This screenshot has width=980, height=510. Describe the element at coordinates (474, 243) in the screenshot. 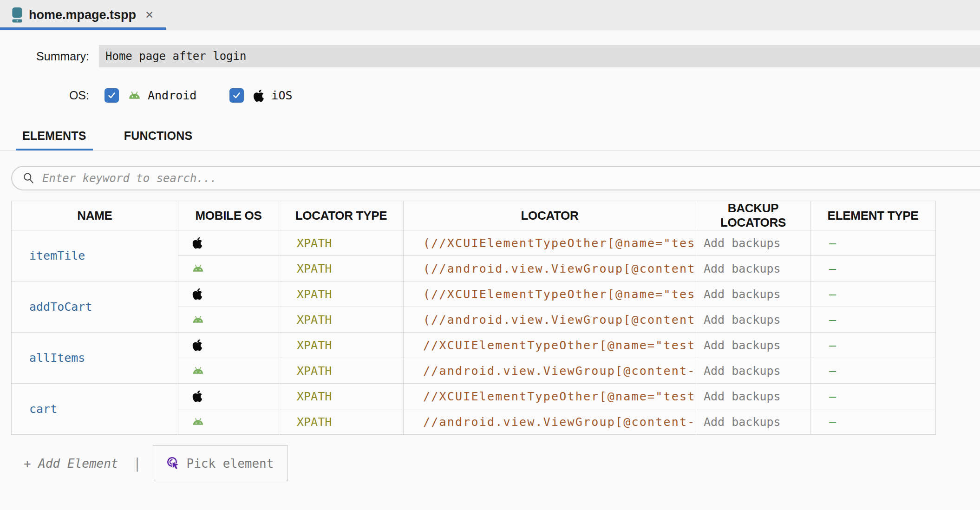

I see `table-row: itemTile XPATH (//XCUIElementTypeOther[@…` at that location.